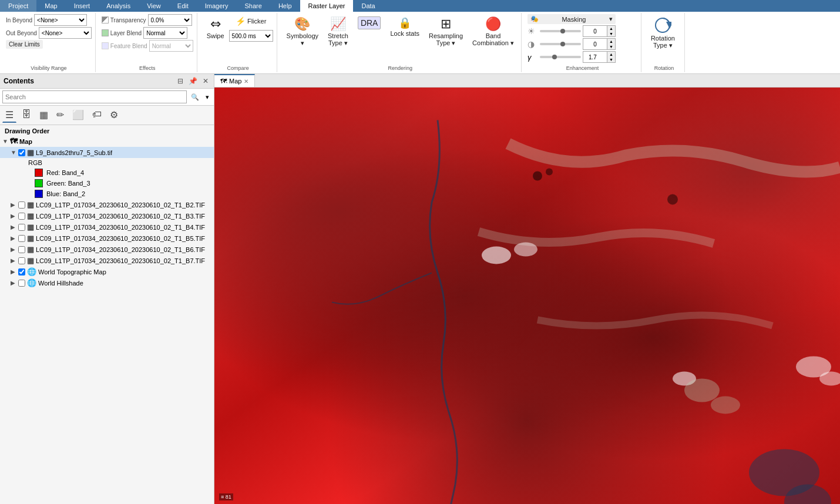 This screenshot has height=504, width=840. What do you see at coordinates (446, 32) in the screenshot?
I see `resampling-type-button: ⊞ Resampling Type ▾` at bounding box center [446, 32].